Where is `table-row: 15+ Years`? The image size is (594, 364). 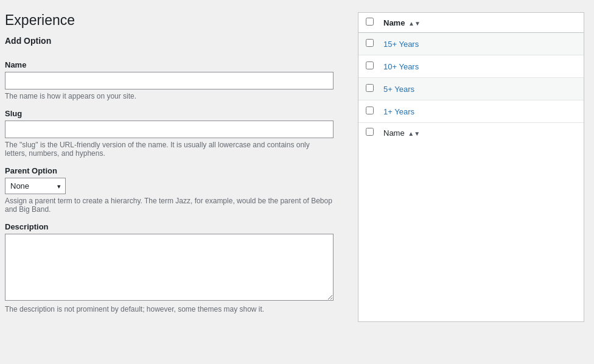 table-row: 15+ Years is located at coordinates (471, 44).